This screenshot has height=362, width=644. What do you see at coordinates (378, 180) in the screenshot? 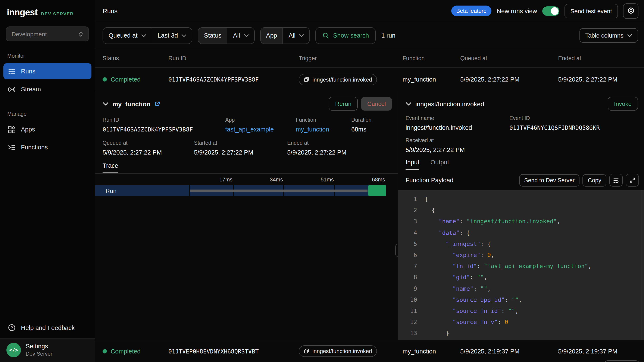
I see `trace-tick: 68ms` at bounding box center [378, 180].